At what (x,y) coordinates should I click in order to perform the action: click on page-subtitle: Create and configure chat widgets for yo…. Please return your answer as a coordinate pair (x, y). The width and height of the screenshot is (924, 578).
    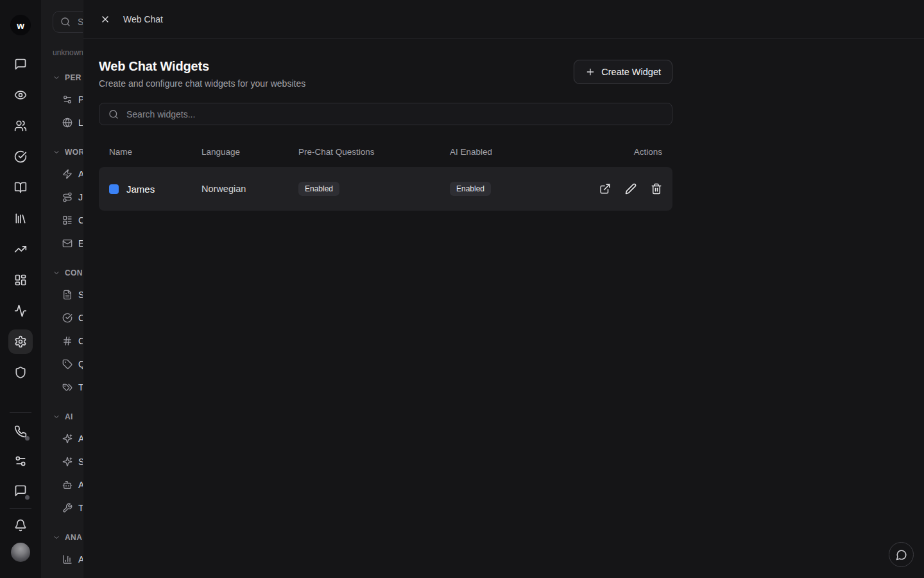
    Looking at the image, I should click on (202, 83).